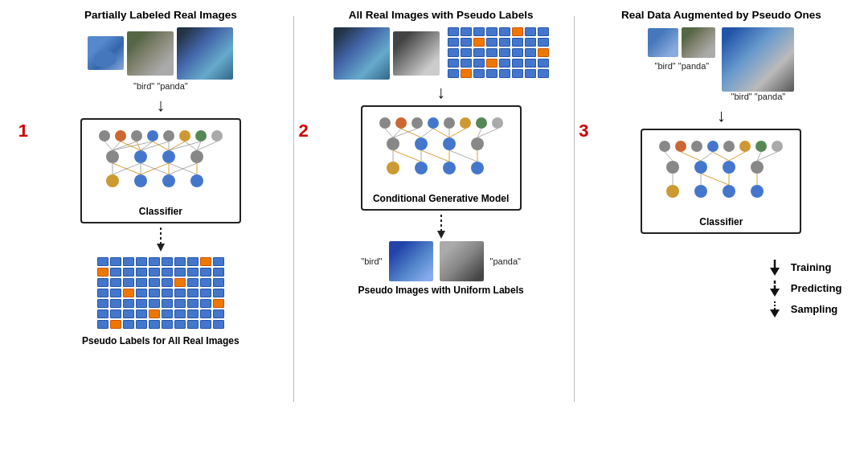  What do you see at coordinates (758, 59) in the screenshot?
I see `col3-big-bird-panda` at bounding box center [758, 59].